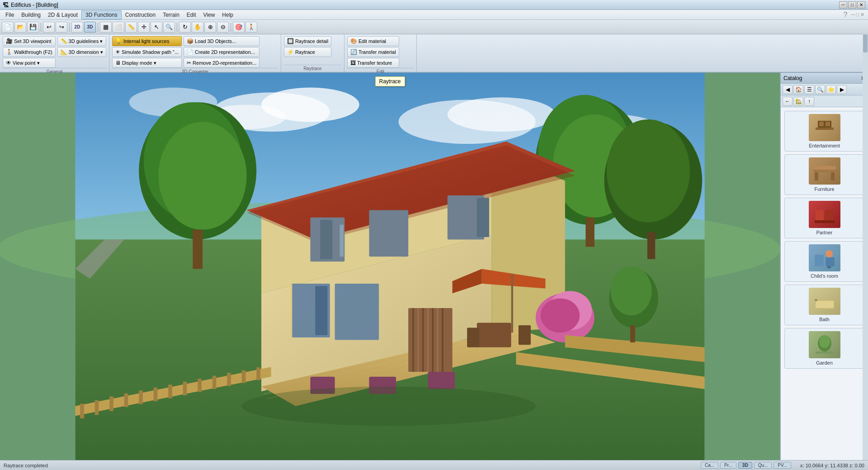 The image size is (868, 470). What do you see at coordinates (144, 27) in the screenshot?
I see `move-button: ✛` at bounding box center [144, 27].